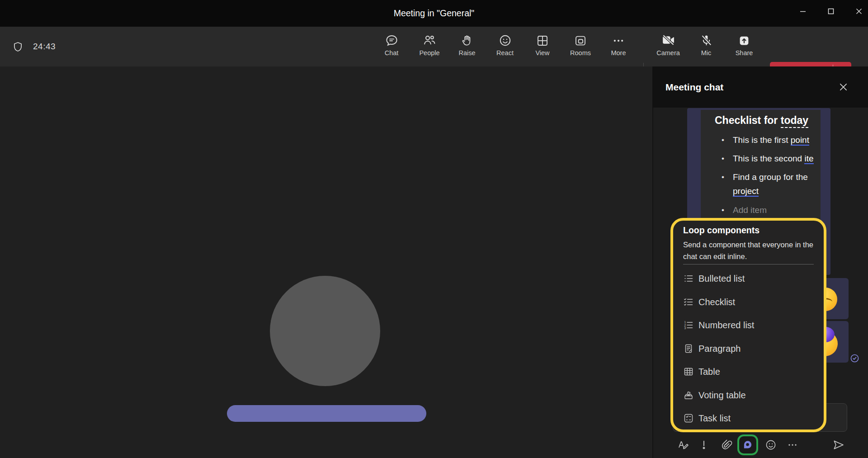 The image size is (868, 458). Describe the element at coordinates (580, 53) in the screenshot. I see `toolbar-button-label: Rooms` at that location.